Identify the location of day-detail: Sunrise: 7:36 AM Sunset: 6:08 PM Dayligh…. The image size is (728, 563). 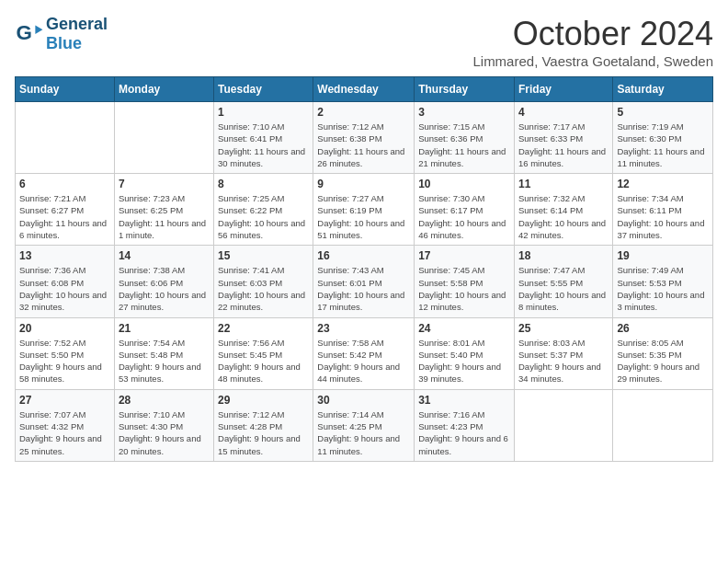
(64, 289).